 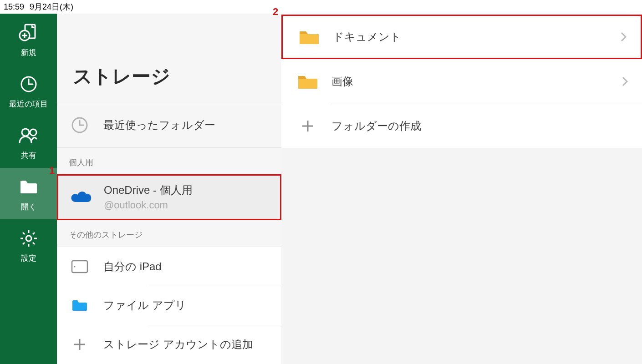 I want to click on folder-images-label: 画像, so click(x=477, y=81).